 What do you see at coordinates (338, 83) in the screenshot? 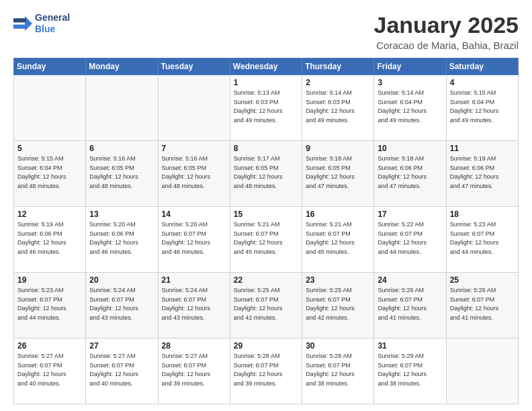
I see `day-number: 2` at bounding box center [338, 83].